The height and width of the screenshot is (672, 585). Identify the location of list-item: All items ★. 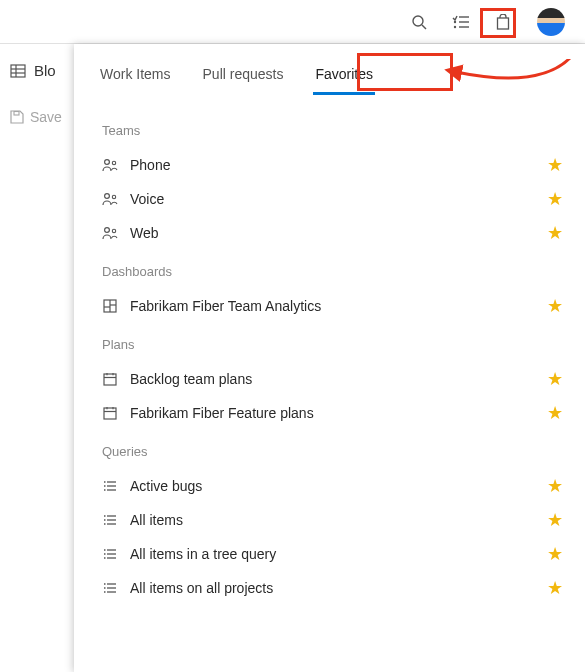
(334, 520).